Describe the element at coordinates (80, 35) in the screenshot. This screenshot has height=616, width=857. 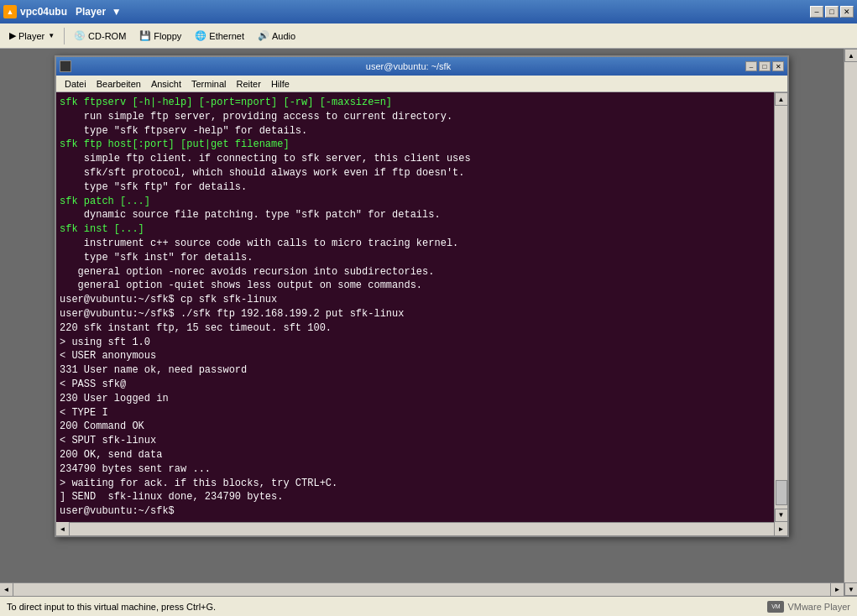
I see `cdrom-icon: 💿` at that location.